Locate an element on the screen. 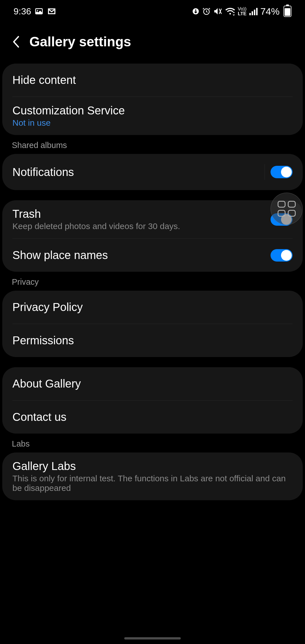 Image resolution: width=305 pixels, height=644 pixels. setting-title: Privacy Policy is located at coordinates (152, 307).